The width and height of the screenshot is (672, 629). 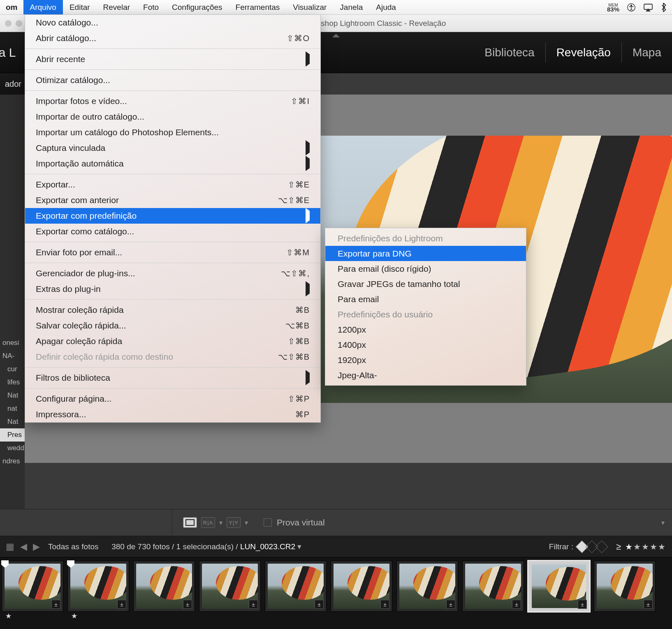 What do you see at coordinates (351, 7) in the screenshot?
I see `menu-janela: Janela` at bounding box center [351, 7].